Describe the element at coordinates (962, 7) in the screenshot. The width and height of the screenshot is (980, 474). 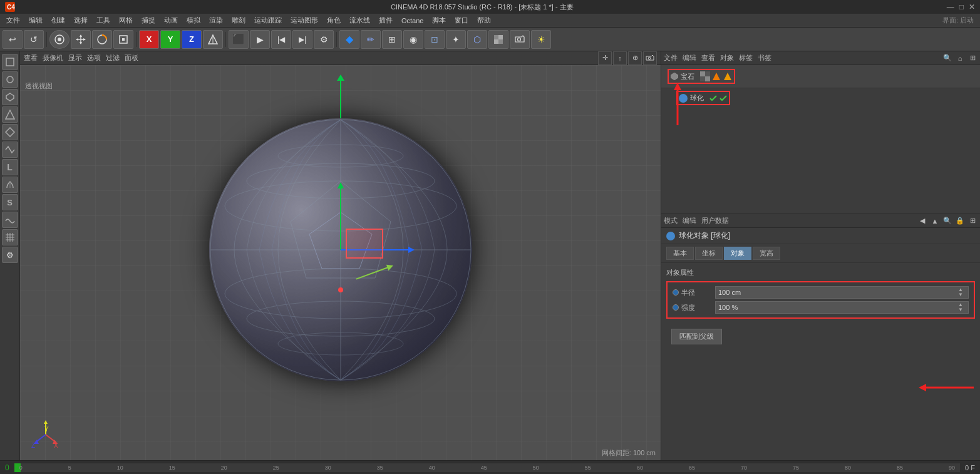
I see `maximize-button: □` at that location.